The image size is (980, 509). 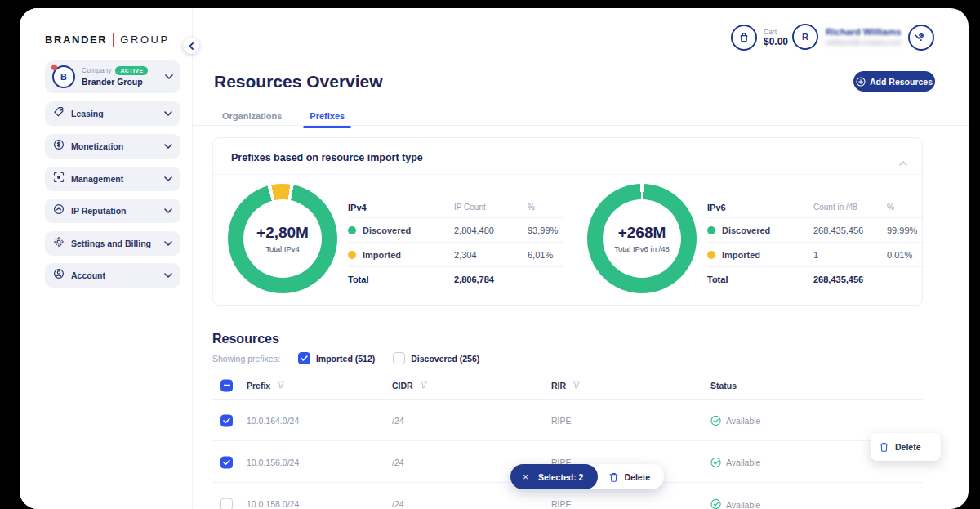 What do you see at coordinates (630, 477) in the screenshot?
I see `bulk-delete-button: Delete` at bounding box center [630, 477].